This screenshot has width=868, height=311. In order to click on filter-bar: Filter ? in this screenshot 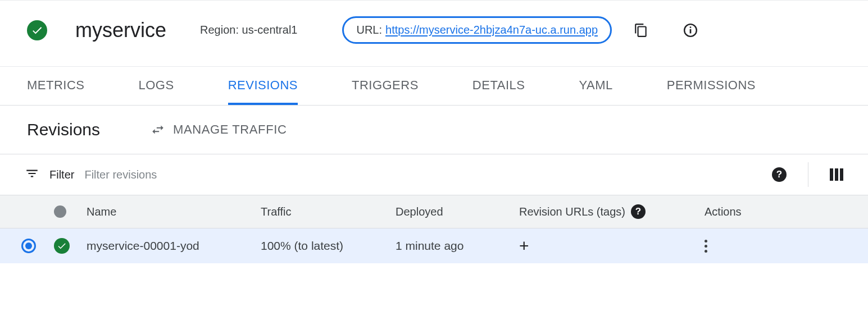, I will do `click(434, 174)`.